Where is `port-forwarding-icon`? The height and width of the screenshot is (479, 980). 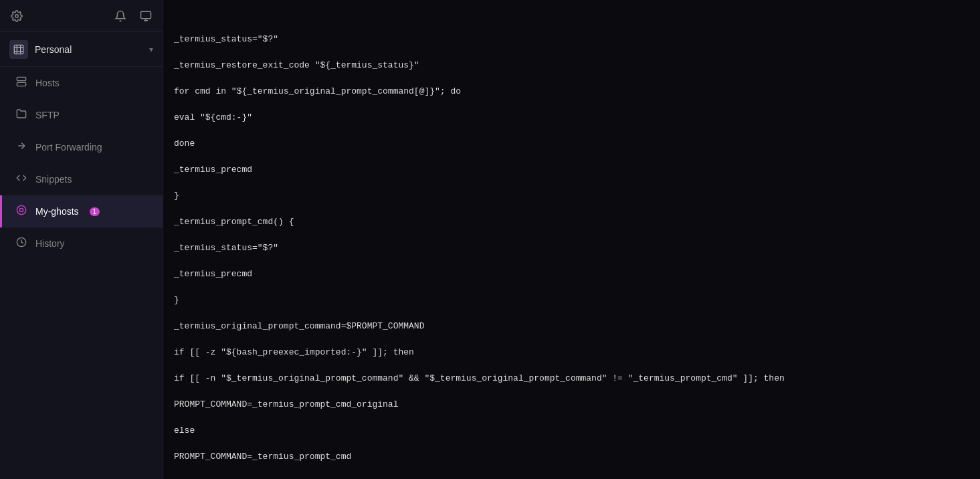
port-forwarding-icon is located at coordinates (21, 147).